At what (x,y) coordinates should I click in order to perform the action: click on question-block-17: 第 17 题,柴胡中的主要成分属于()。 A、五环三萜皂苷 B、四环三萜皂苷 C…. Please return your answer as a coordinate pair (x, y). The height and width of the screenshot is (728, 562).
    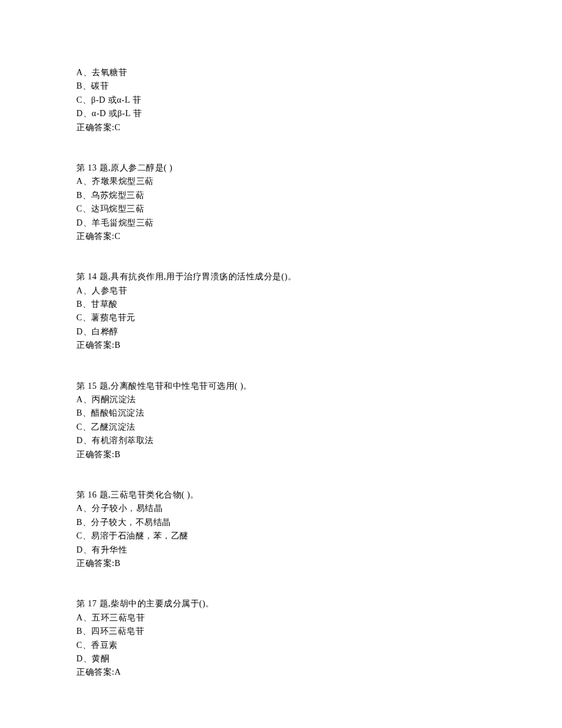
    Looking at the image, I should click on (319, 638).